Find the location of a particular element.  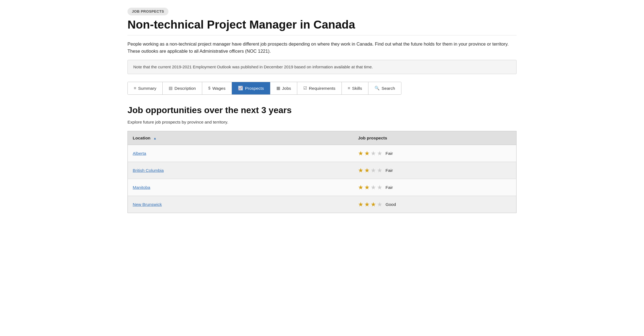

location-cell: Alberta is located at coordinates (241, 153).